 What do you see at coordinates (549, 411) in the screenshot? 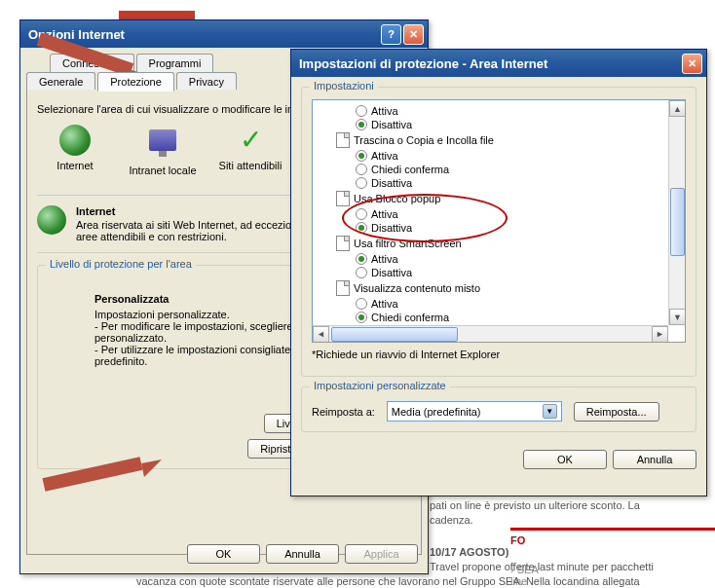
I see `chevron-down-icon: ▼` at bounding box center [549, 411].